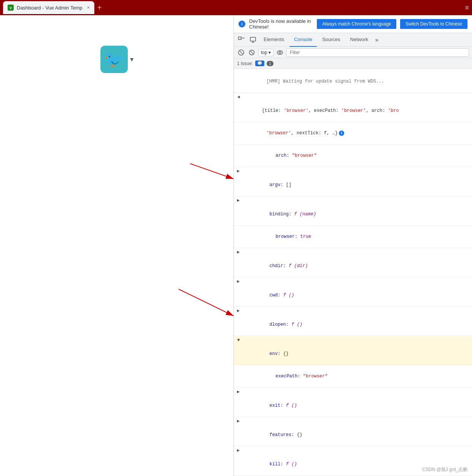  Describe the element at coordinates (274, 40) in the screenshot. I see `tab-elements: Elements` at that location.